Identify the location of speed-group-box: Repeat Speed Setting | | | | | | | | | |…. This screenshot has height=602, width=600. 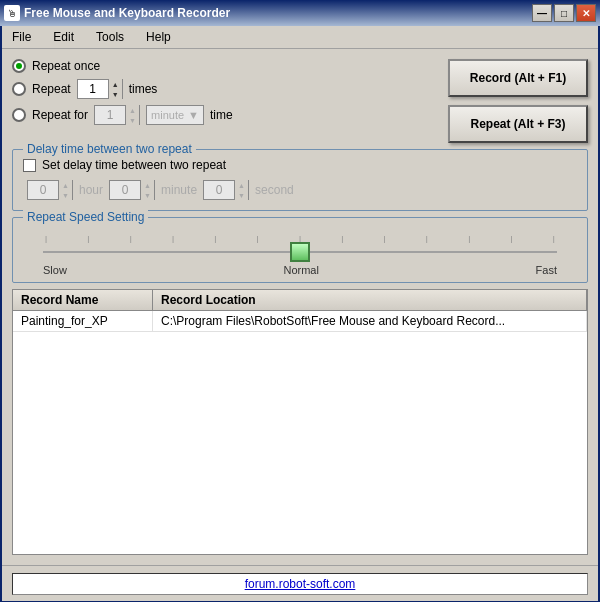
(300, 250).